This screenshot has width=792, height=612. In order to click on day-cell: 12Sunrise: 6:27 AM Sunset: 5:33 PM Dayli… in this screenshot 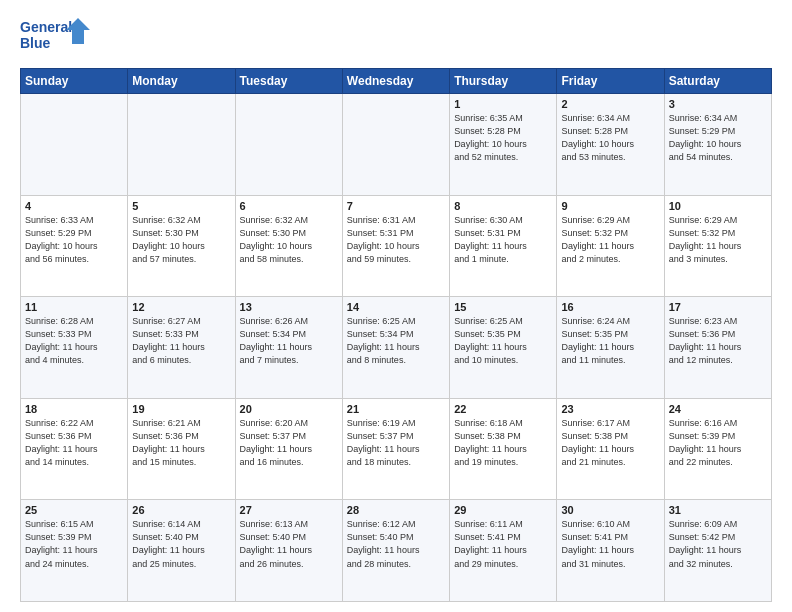, I will do `click(182, 348)`.